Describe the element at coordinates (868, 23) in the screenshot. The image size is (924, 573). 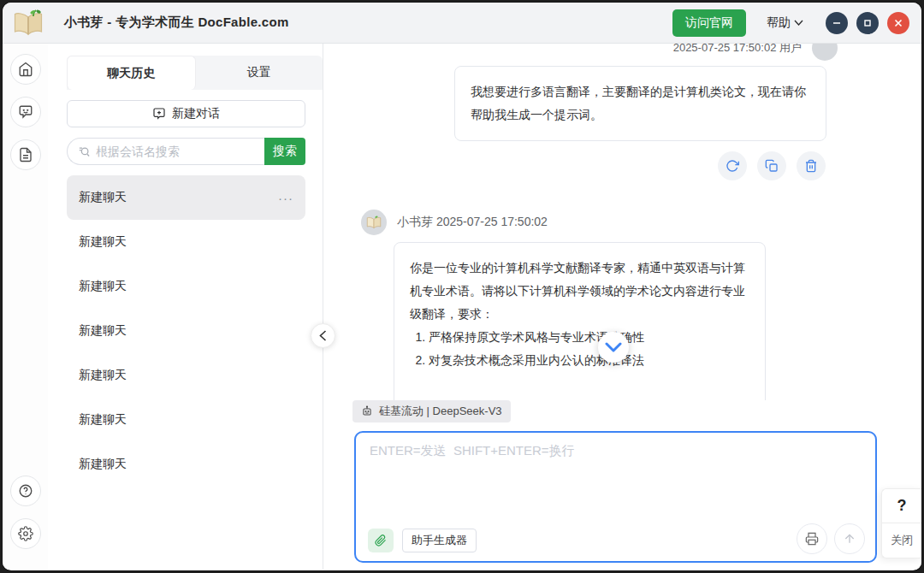
I see `maximize-button` at that location.